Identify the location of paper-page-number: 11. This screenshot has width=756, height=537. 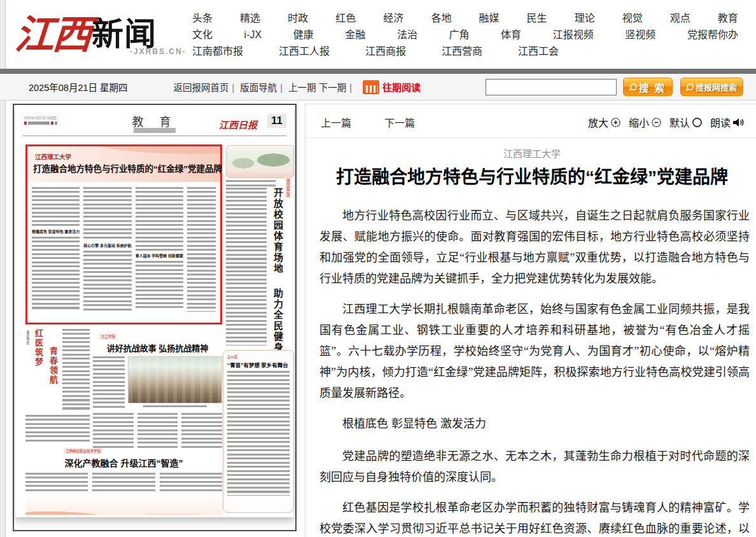
(277, 121).